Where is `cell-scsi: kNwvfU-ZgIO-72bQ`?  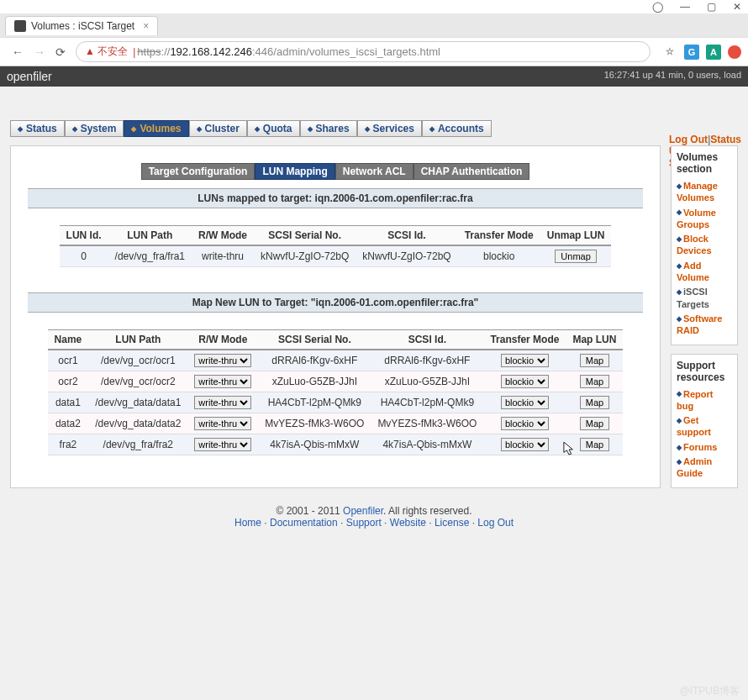
cell-scsi: kNwvfU-ZgIO-72bQ is located at coordinates (407, 256).